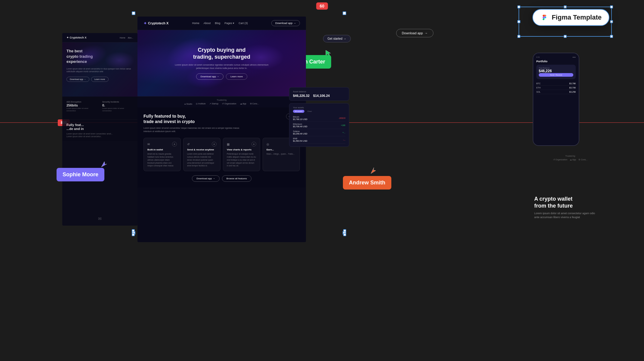 Image resolution: width=644 pixels, height=361 pixels. What do you see at coordinates (131, 38) in the screenshot?
I see `left-nav-abo: Abo...` at bounding box center [131, 38].